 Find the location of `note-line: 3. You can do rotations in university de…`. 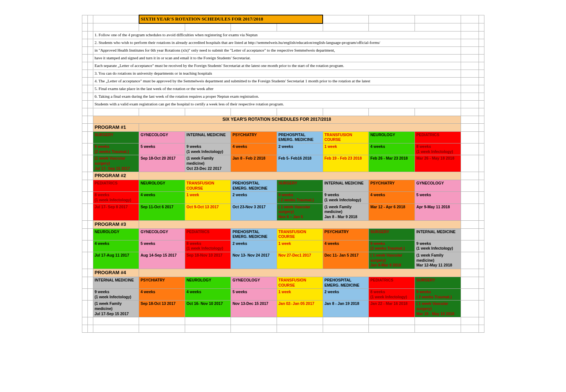

note-line: 3. You can do rotations in university de… is located at coordinates (277, 73).